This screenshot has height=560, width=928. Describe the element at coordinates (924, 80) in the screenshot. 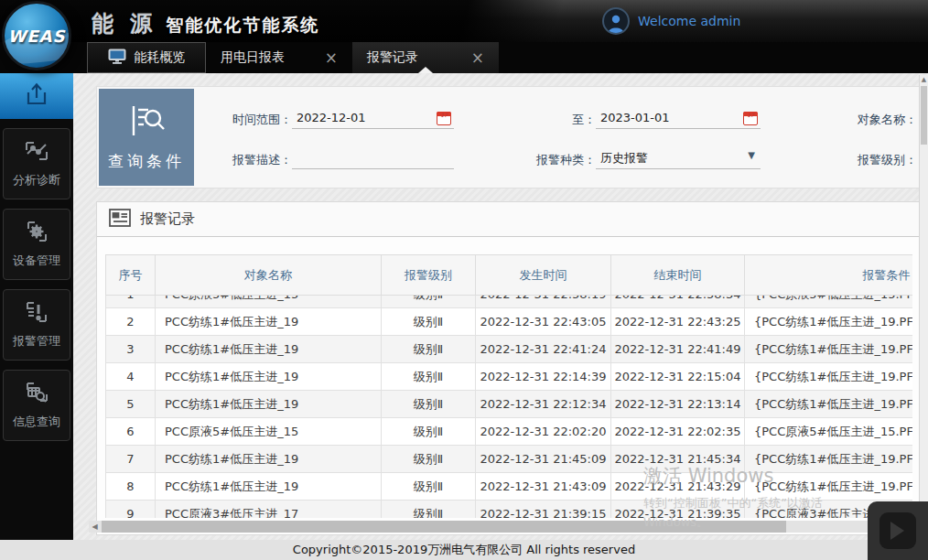

I see `scroll-up-icon: ▲` at that location.